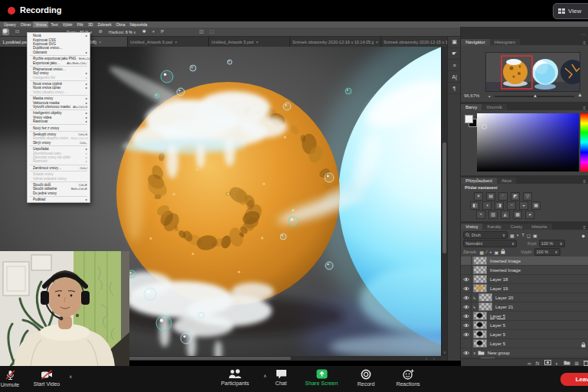  What do you see at coordinates (70, 377) in the screenshot?
I see `start-video-chevron-icon: ∧` at bounding box center [70, 377].